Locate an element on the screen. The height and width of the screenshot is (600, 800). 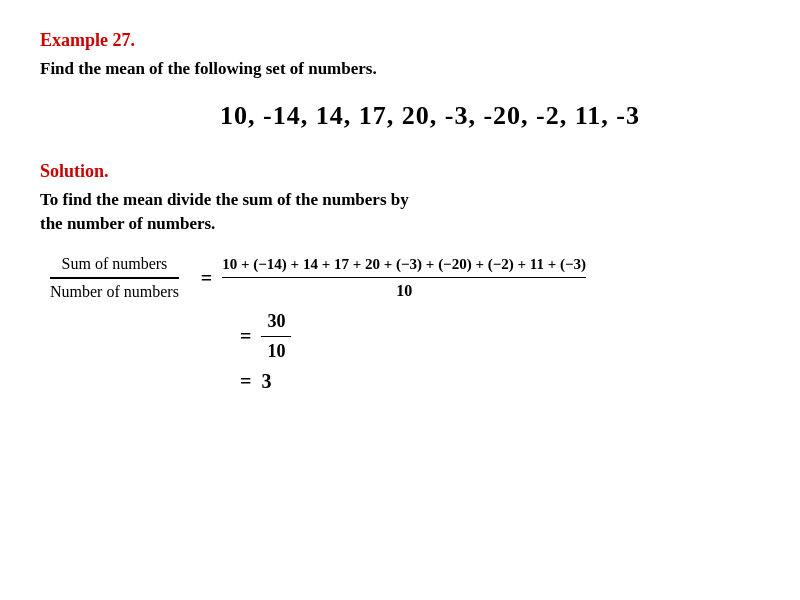
step2-line is located at coordinates (276, 337).